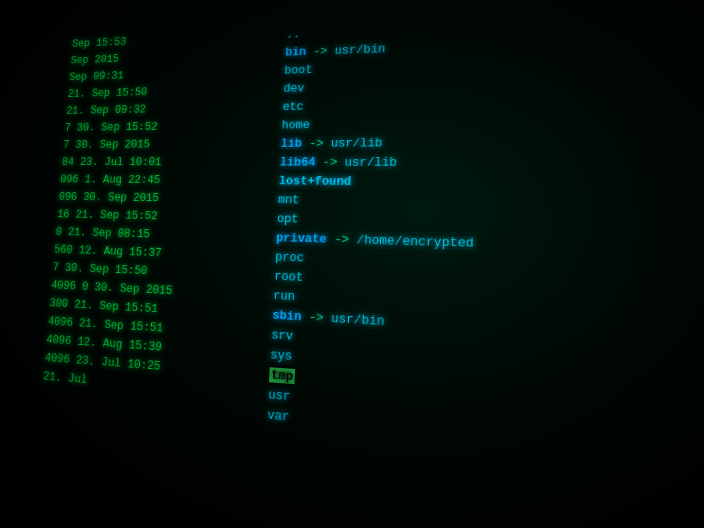  Describe the element at coordinates (166, 162) in the screenshot. I see `timestamp-line: 84 23. Jul 10:01` at that location.